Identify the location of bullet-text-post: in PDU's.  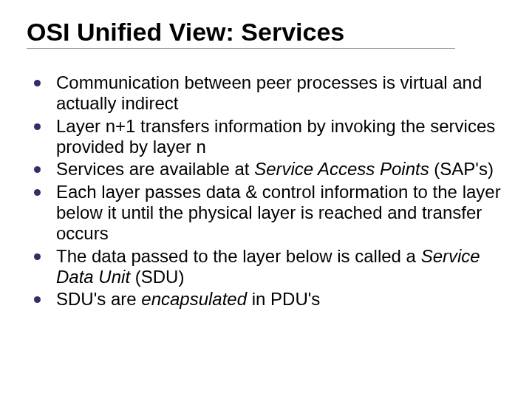
(284, 299).